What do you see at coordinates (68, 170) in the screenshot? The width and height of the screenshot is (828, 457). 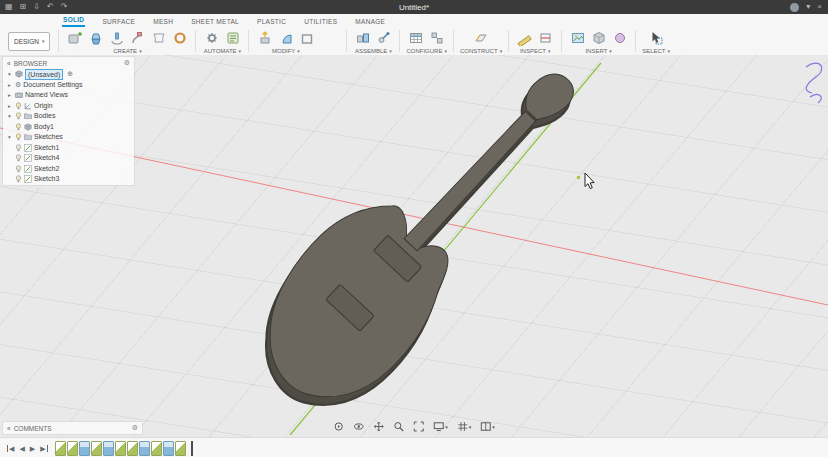 I see `browser-item-sketch2: Sketch2` at bounding box center [68, 170].